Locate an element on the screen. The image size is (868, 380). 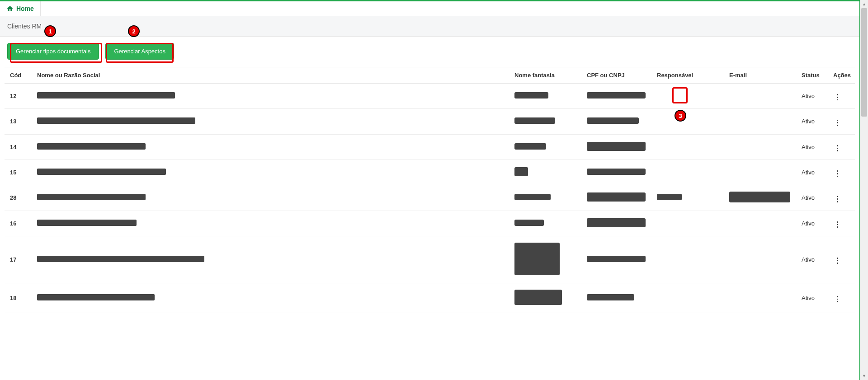
table-row: 17Ativo is located at coordinates (429, 259).